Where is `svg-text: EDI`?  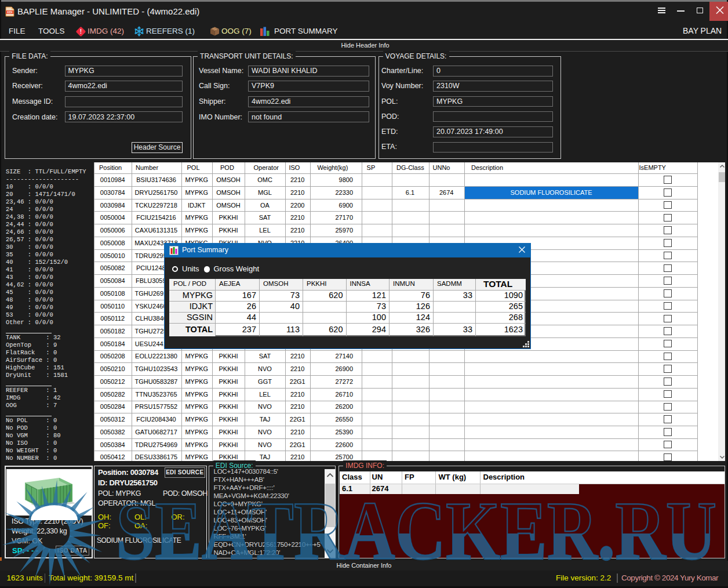
svg-text: EDI is located at coordinates (10, 12).